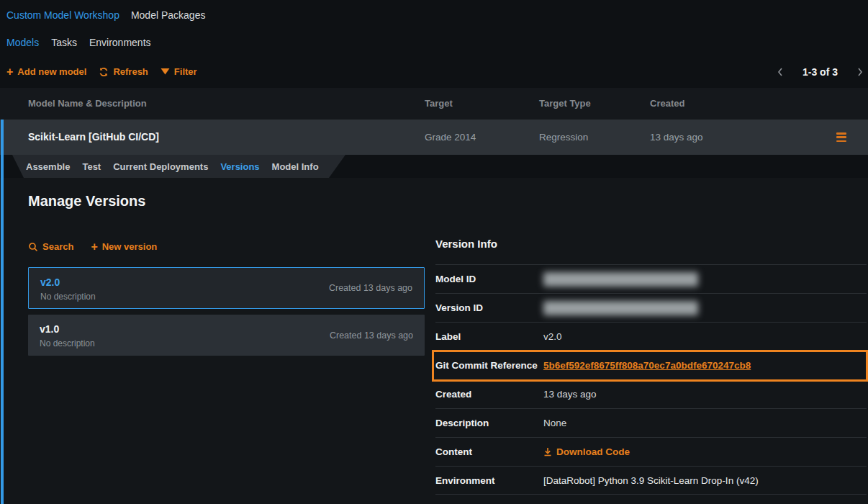 The width and height of the screenshot is (868, 504). I want to click on version-card-v2: v2.0 No description Created 13 days ago, so click(226, 288).